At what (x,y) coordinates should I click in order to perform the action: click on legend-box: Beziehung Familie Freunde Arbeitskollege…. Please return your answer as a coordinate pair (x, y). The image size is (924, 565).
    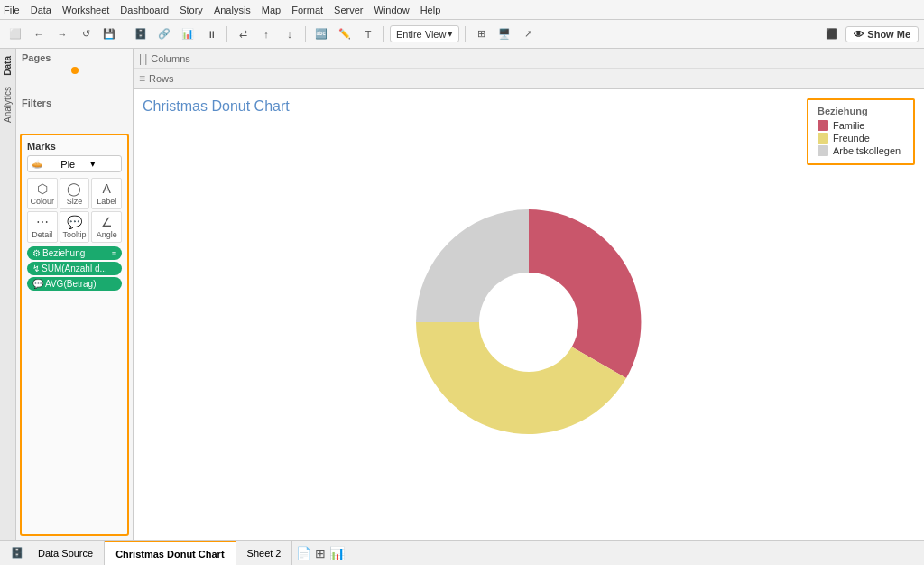
    Looking at the image, I should click on (861, 132).